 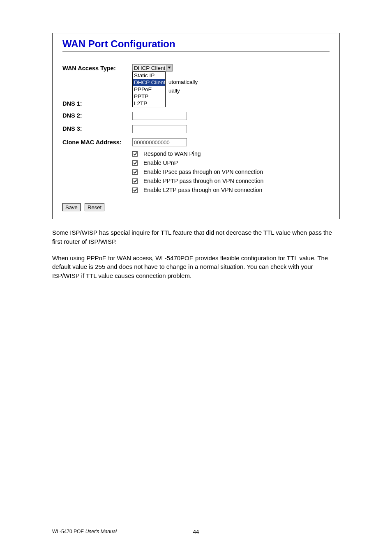 I want to click on wan-access-selected: DHCP Client, so click(x=150, y=68).